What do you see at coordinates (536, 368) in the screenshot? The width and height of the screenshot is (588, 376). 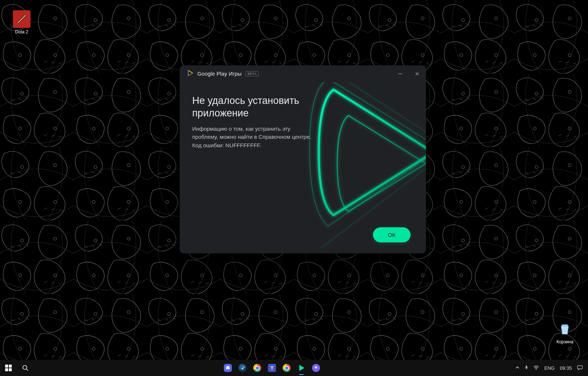 I see `tray-wifi-icon` at bounding box center [536, 368].